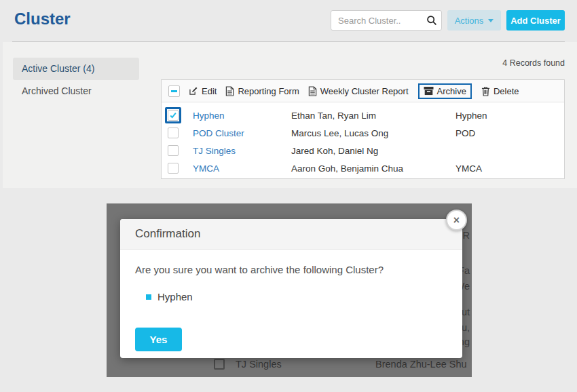  What do you see at coordinates (168, 234) in the screenshot?
I see `dialog-title: Confirmation` at bounding box center [168, 234].